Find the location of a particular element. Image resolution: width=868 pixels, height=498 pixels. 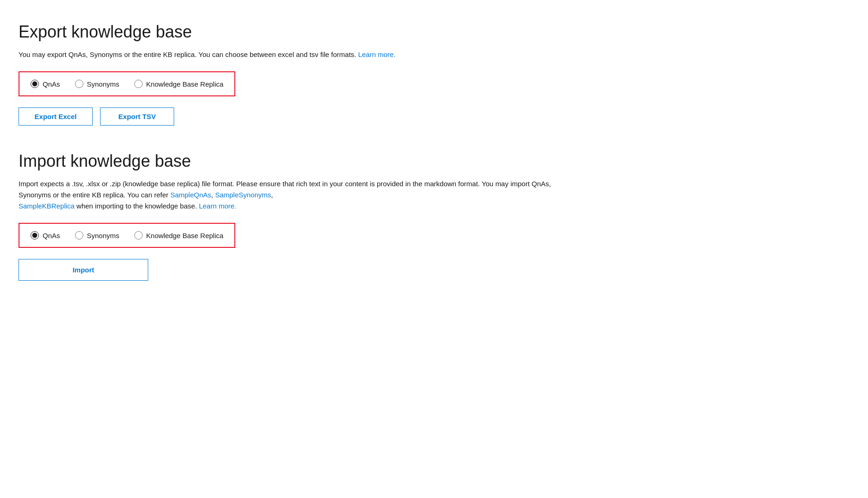

export-radio-group: QnAs Synonyms Knowledge Base Replica is located at coordinates (127, 84).